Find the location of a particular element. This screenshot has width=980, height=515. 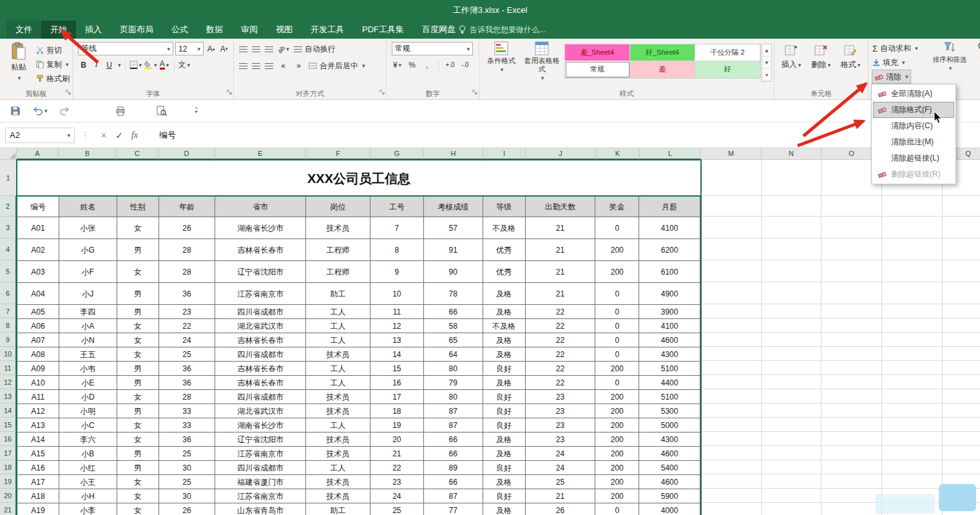

column-header-L: L is located at coordinates (670, 154).